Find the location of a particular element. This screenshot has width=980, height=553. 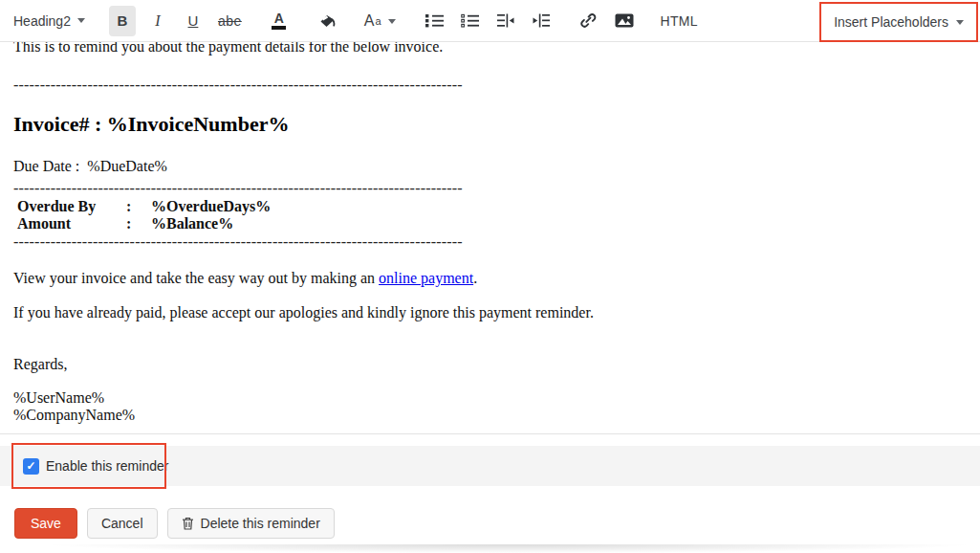

due-date-line: Due Date : %DueDate% is located at coordinates (490, 166).